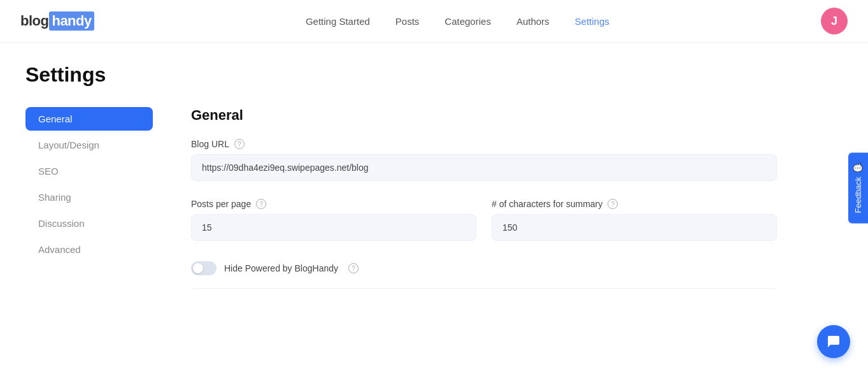 The image size is (868, 376). Describe the element at coordinates (198, 268) in the screenshot. I see `toggle-thumb` at that location.